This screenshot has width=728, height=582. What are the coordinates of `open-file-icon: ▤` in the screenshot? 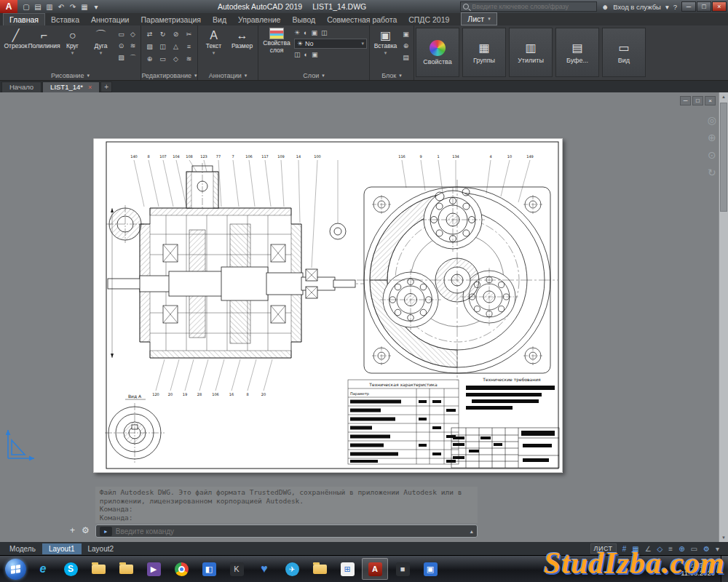 It's located at (38, 7).